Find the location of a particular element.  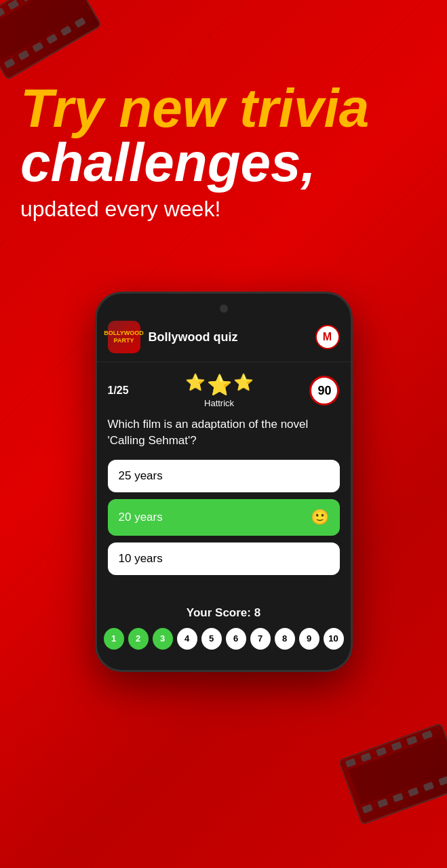

score-section: Your Score: 8 is located at coordinates (224, 610).